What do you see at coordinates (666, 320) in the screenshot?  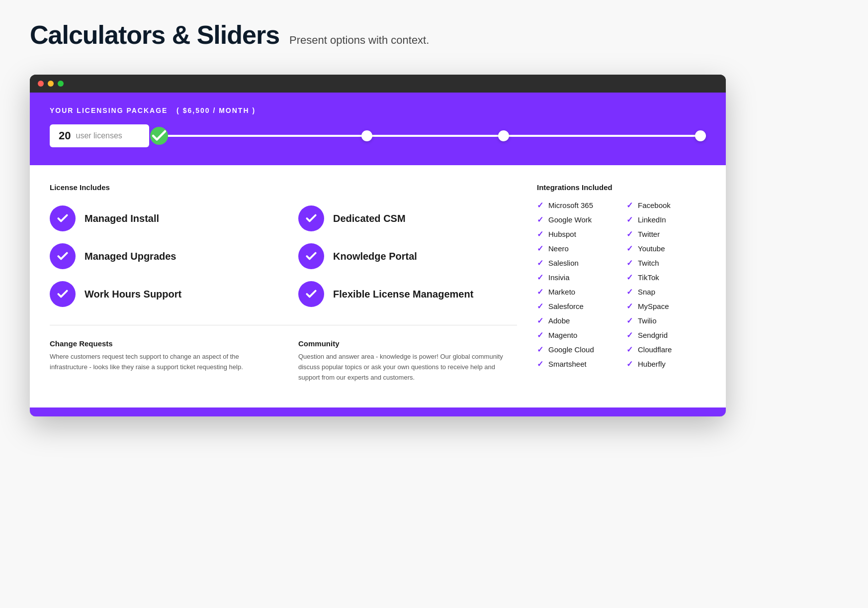 I see `integration-item: ✓ Twilio` at bounding box center [666, 320].